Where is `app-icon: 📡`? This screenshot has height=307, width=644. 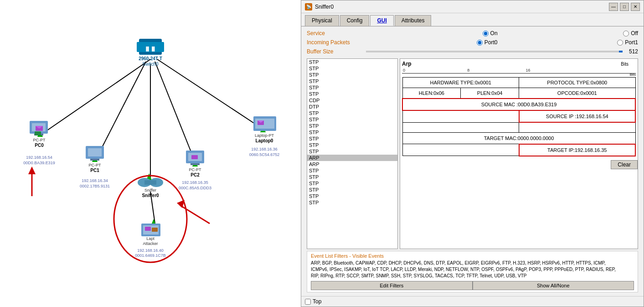
app-icon: 📡 is located at coordinates (309, 7).